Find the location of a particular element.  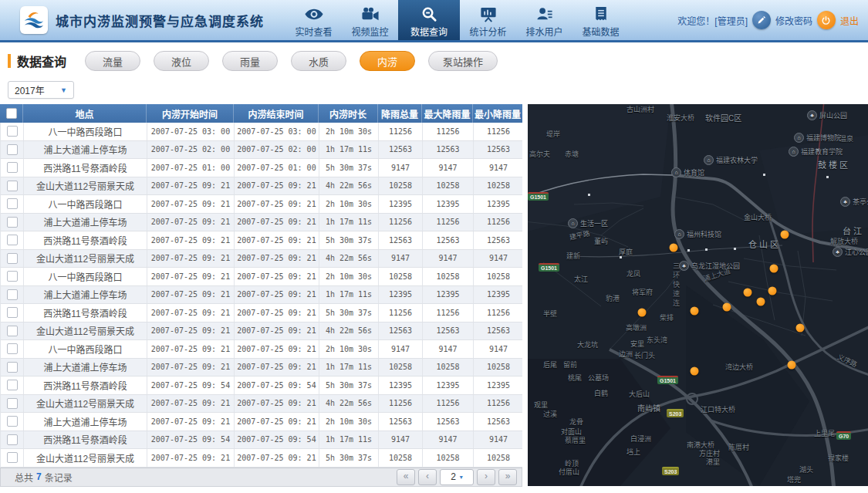

nav-item-base-data: 基础数据 is located at coordinates (600, 20).